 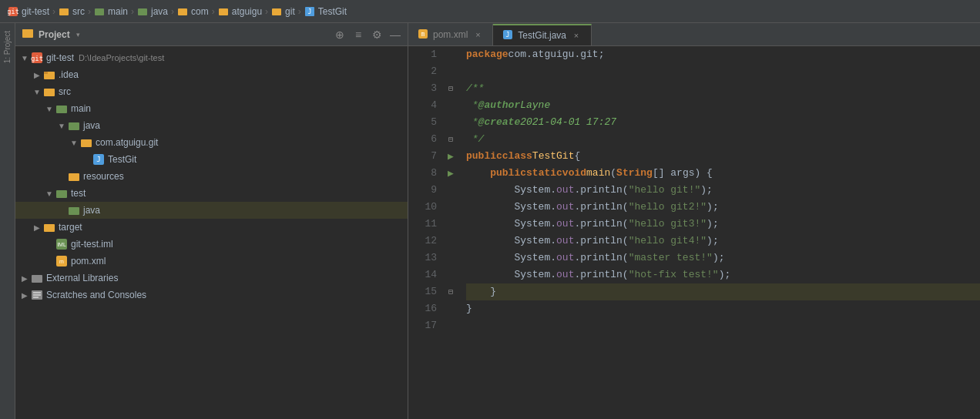 I want to click on arrow-main: ▼, so click(x=49, y=109).